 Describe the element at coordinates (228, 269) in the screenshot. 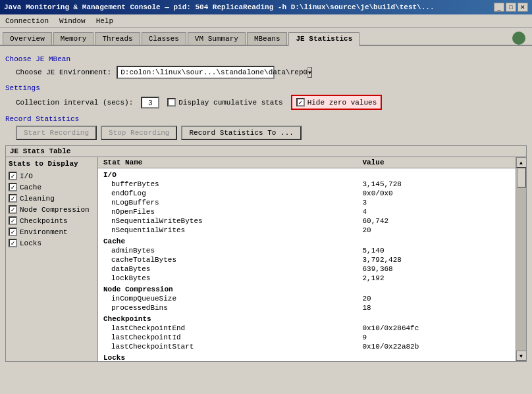

I see `stat-name-cell: dataBytes` at that location.